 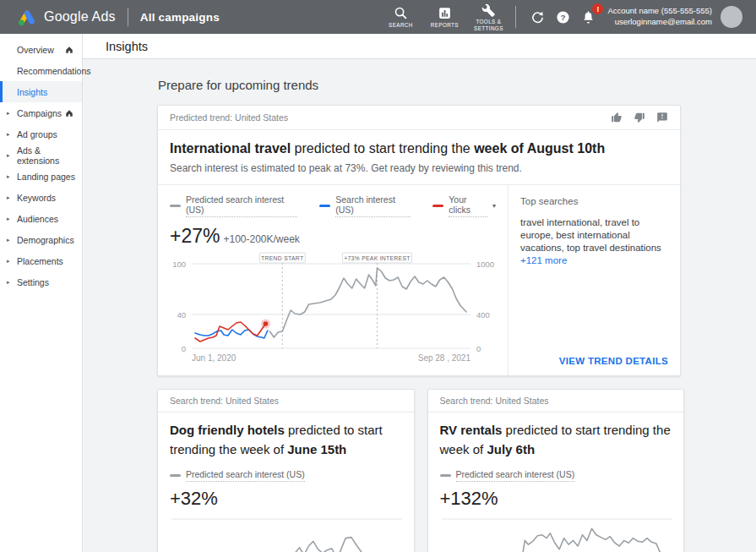 I want to click on sidebar-item-insights: Insights, so click(x=41, y=91).